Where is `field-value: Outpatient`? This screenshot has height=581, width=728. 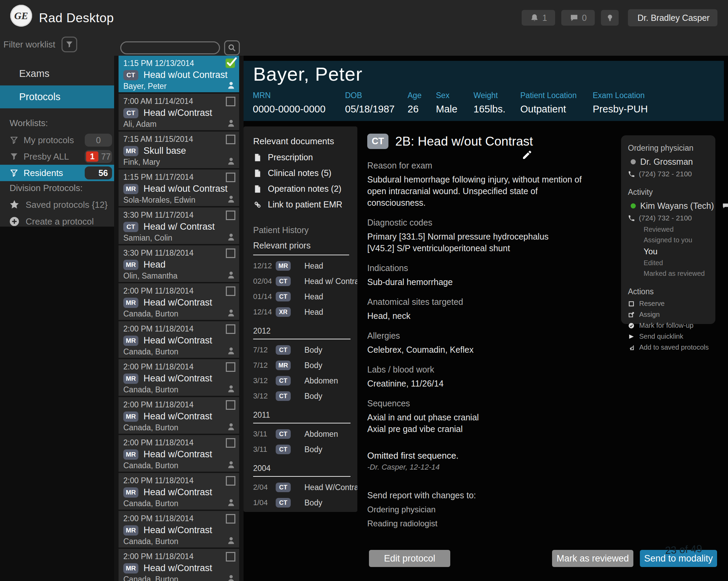
field-value: Outpatient is located at coordinates (549, 109).